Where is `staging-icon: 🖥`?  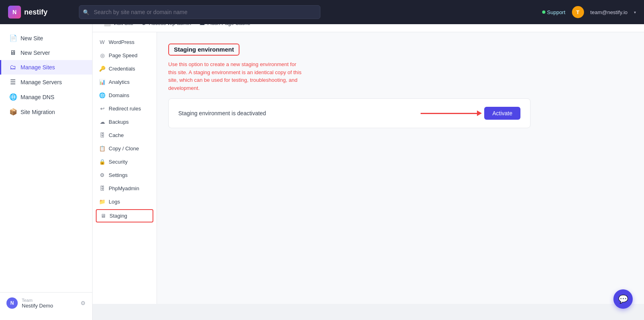
staging-icon: 🖥 is located at coordinates (103, 216).